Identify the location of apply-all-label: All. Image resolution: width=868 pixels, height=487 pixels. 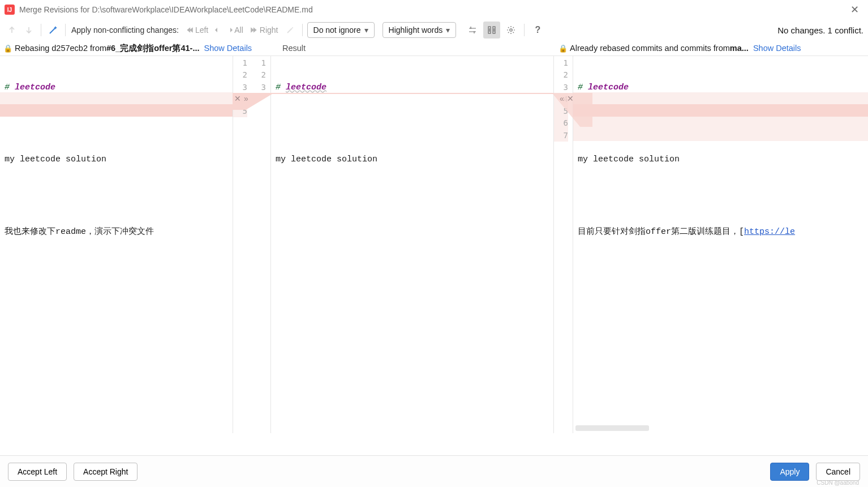
(239, 30).